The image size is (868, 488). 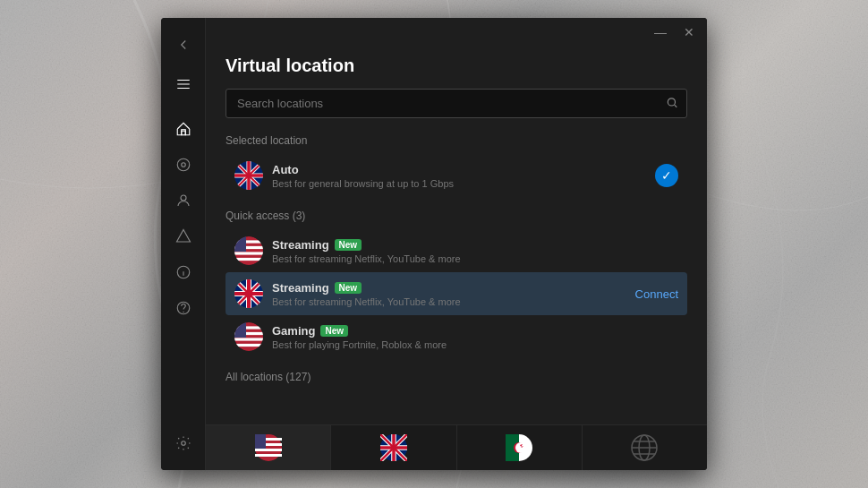 What do you see at coordinates (475, 337) in the screenshot?
I see `quick-access-info-2: Gaming New Best for playing Fortnite, Ro…` at bounding box center [475, 337].